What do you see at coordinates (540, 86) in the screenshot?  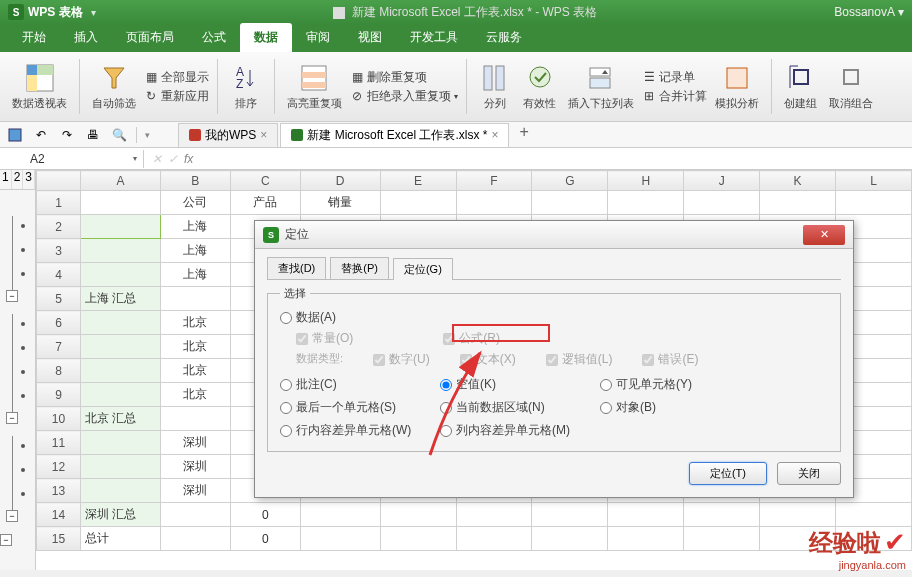 I see `validity-button: 有效性` at bounding box center [540, 86].